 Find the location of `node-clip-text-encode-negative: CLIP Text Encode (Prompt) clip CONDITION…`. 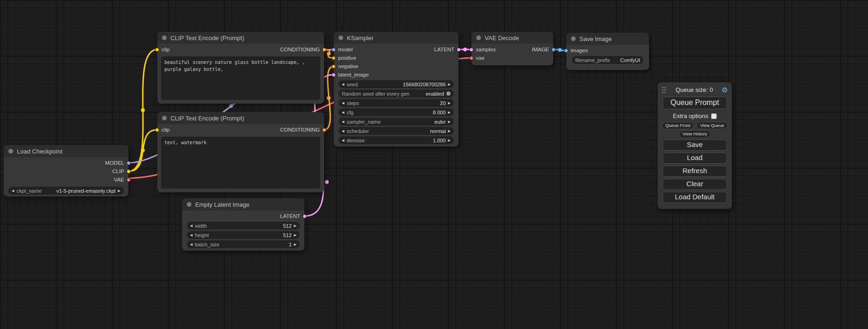

node-clip-text-encode-negative: CLIP Text Encode (Prompt) clip CONDITION… is located at coordinates (241, 152).